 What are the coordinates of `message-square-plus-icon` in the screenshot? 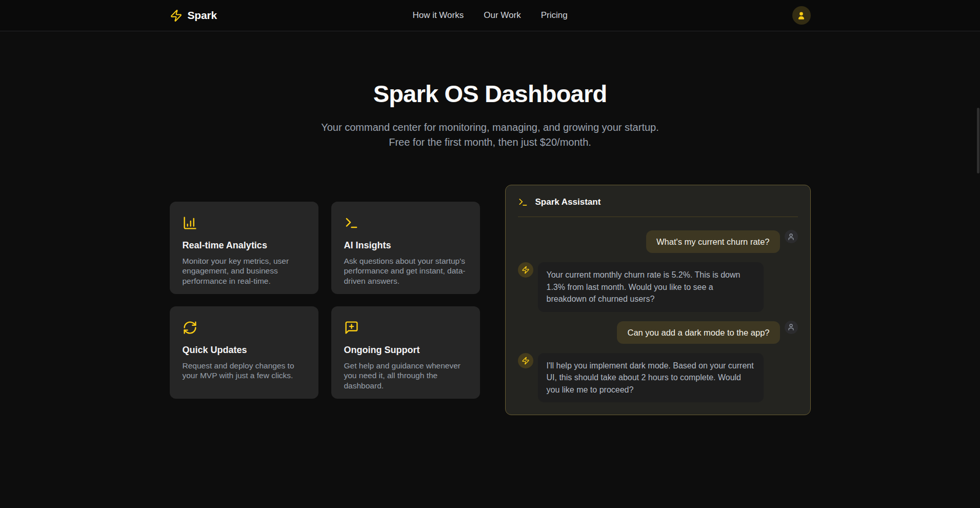 It's located at (406, 327).